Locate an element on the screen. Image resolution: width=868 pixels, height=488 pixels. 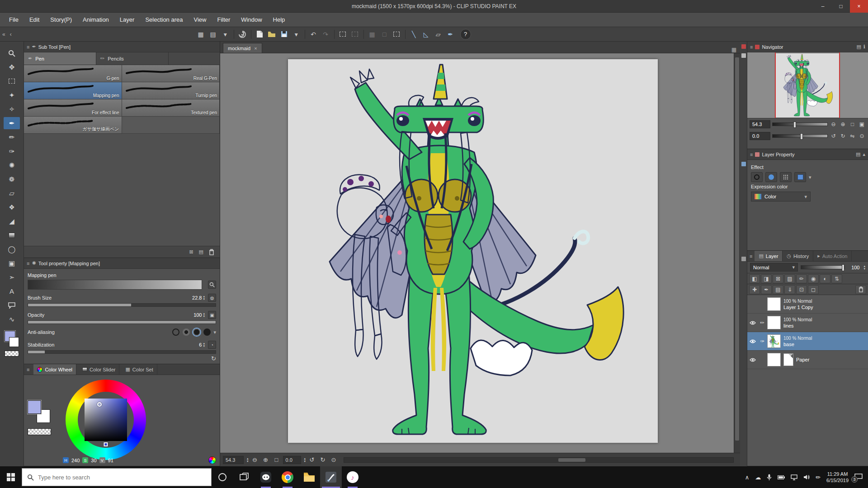
selection-tool-icon is located at coordinates (12, 81).